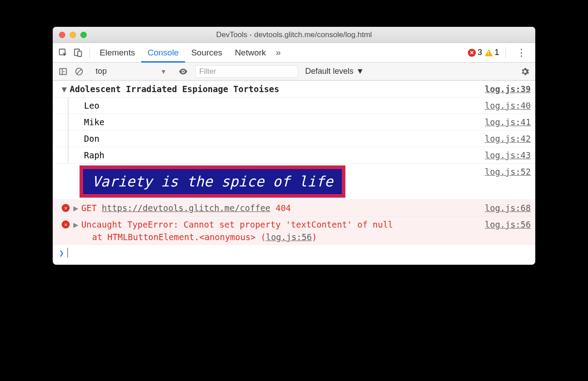 The image size is (588, 381). Describe the element at coordinates (78, 53) in the screenshot. I see `device-toolbar-icon` at that location.